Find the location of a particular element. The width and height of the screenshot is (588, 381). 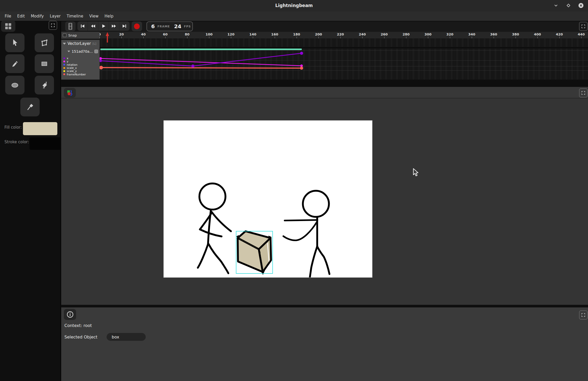

play-button is located at coordinates (103, 26).